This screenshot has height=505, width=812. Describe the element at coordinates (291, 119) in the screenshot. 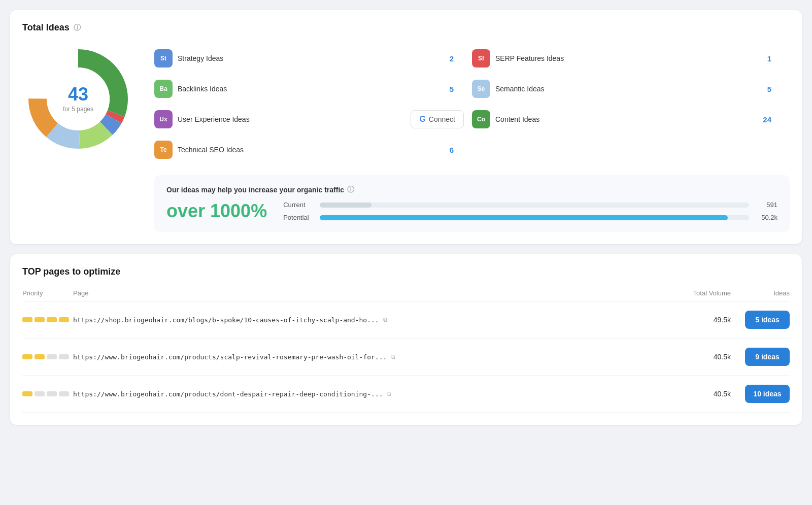

I see `ux-name: User Experience Ideas` at that location.